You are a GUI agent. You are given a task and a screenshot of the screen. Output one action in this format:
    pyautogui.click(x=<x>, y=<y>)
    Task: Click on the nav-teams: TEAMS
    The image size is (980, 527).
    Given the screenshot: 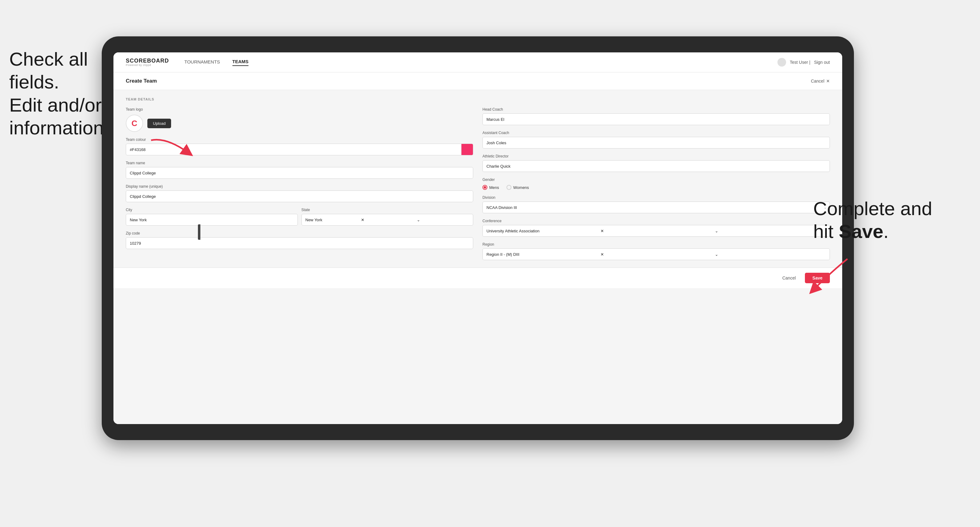 What is the action you would take?
    pyautogui.click(x=240, y=62)
    